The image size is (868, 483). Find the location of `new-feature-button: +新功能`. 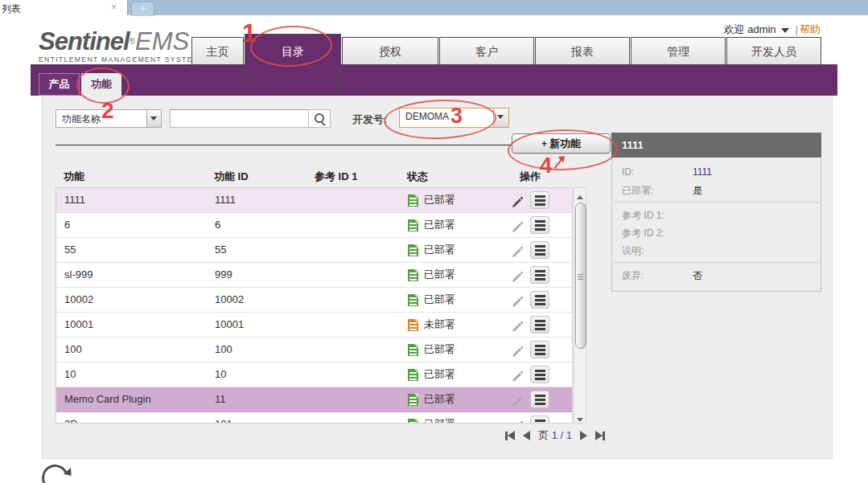

new-feature-button: +新功能 is located at coordinates (562, 143).